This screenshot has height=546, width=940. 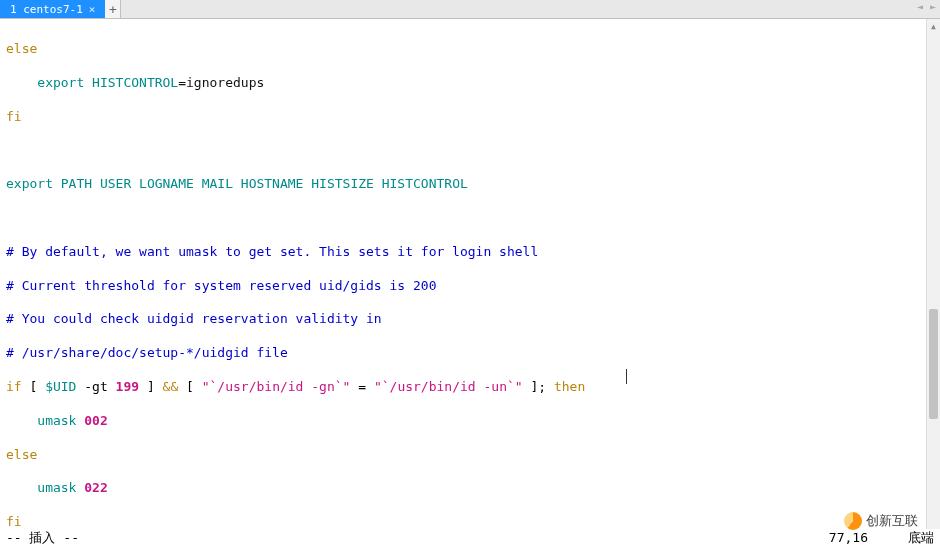 What do you see at coordinates (926, 6) in the screenshot?
I see `tab-nav: ◄ ►` at bounding box center [926, 6].